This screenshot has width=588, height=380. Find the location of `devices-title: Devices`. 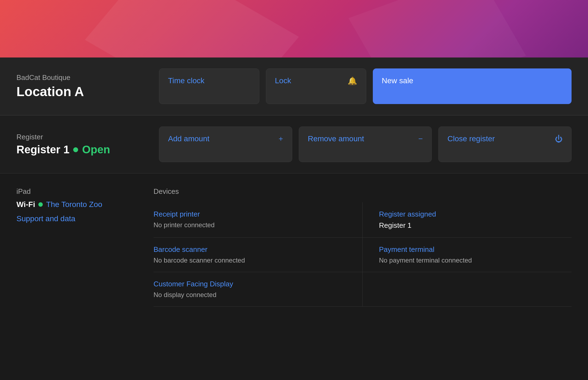

devices-title: Devices is located at coordinates (362, 192).